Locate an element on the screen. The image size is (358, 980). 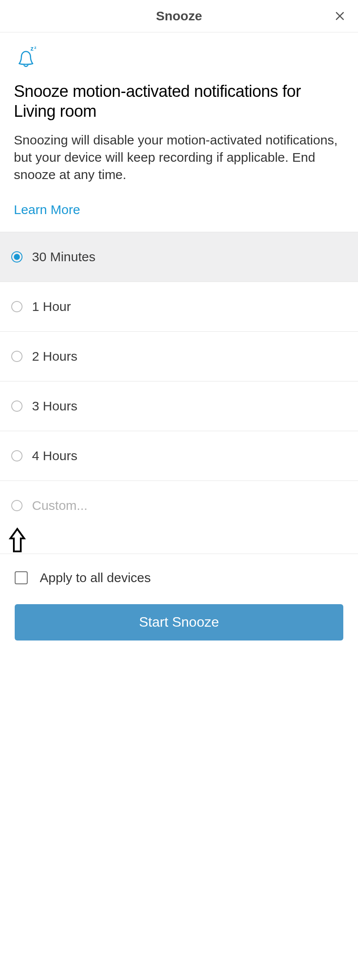
close-button is located at coordinates (340, 16).